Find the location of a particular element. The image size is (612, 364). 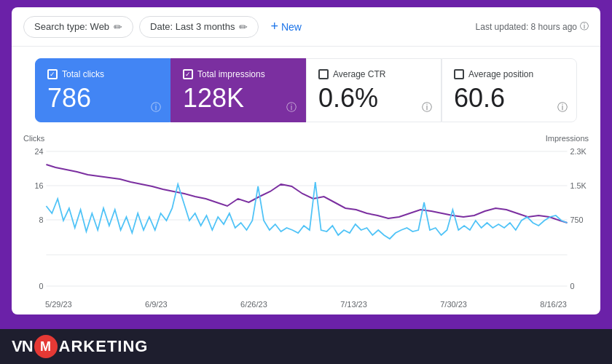

last-updated: Last updated: 8 hours ago ⓘ is located at coordinates (532, 26).